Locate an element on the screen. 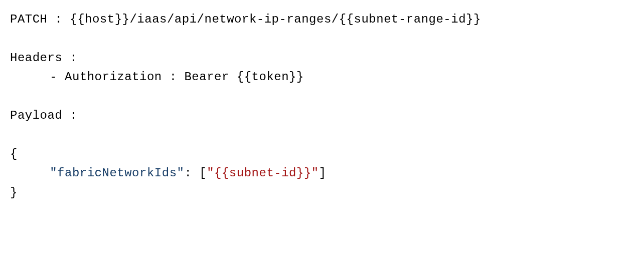 The width and height of the screenshot is (644, 273). header-value: Bearer {{token}} is located at coordinates (244, 77).